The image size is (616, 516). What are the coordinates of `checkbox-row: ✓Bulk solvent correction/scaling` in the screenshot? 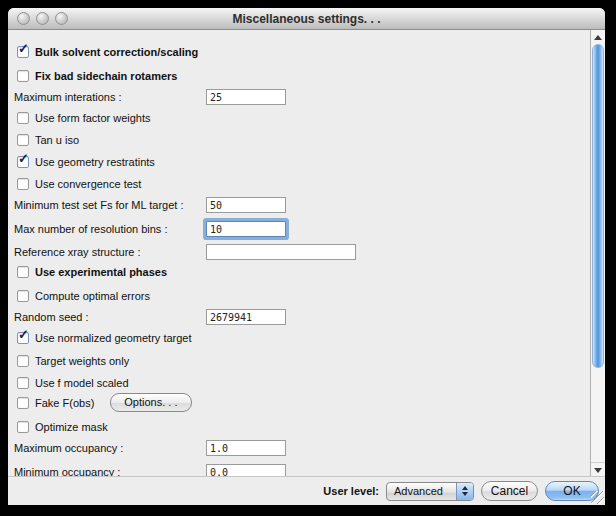 It's located at (299, 52).